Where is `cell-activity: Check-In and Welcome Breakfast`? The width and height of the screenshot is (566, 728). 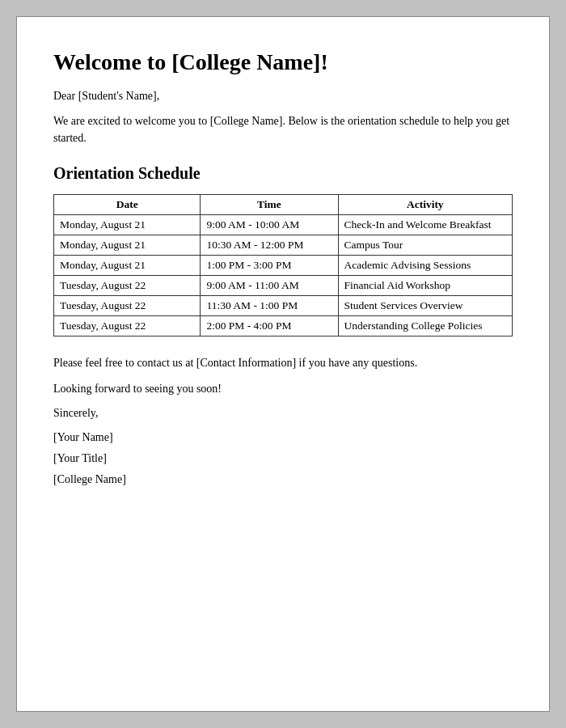
cell-activity: Check-In and Welcome Breakfast is located at coordinates (425, 225).